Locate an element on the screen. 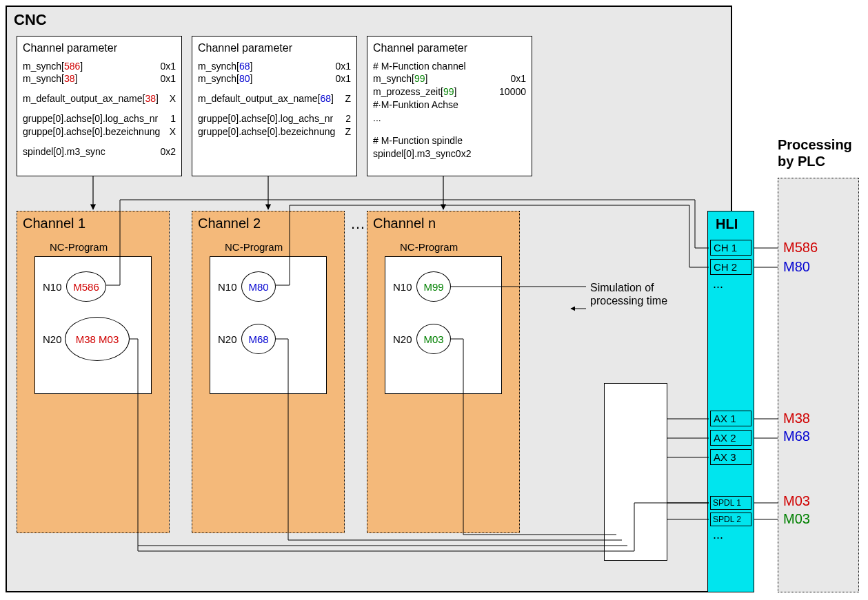  simulation-text: Simulation ofprocessing time is located at coordinates (629, 294).